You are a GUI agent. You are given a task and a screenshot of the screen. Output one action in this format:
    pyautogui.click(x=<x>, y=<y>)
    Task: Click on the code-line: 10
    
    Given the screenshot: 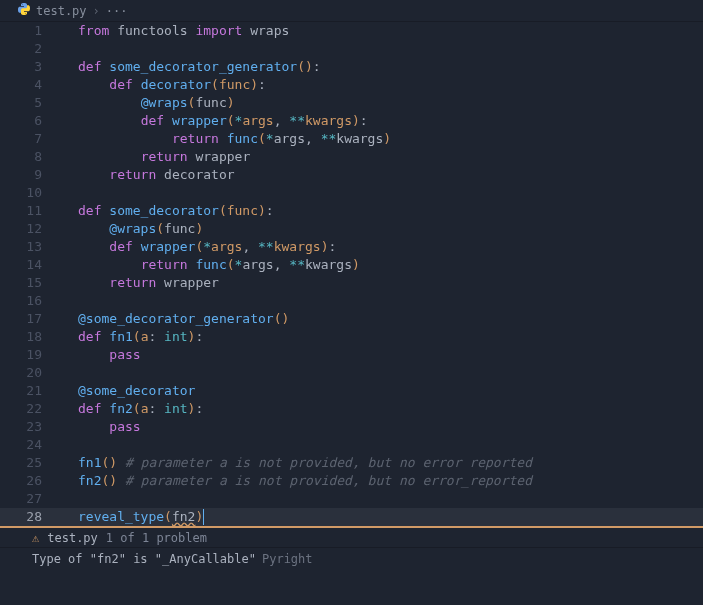 What is the action you would take?
    pyautogui.click(x=352, y=193)
    